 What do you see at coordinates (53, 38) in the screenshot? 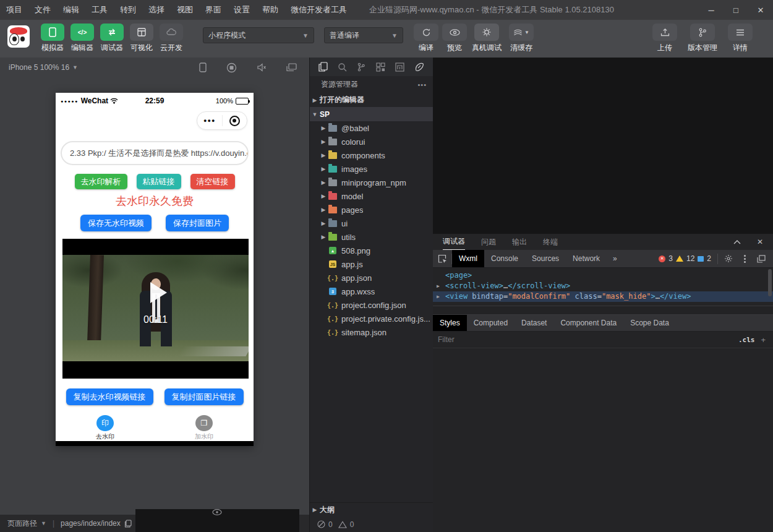
I see `simulator-toggle-button: 模拟器` at bounding box center [53, 38].